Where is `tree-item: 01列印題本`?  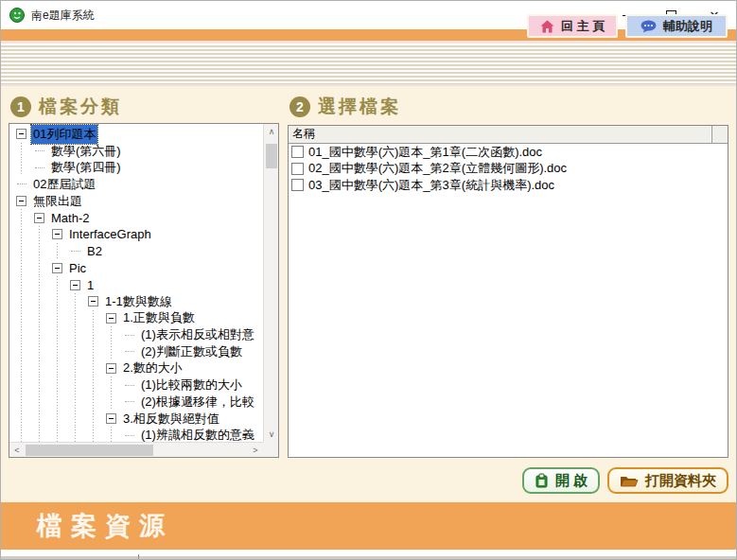
tree-item: 01列印題本 is located at coordinates (136, 134).